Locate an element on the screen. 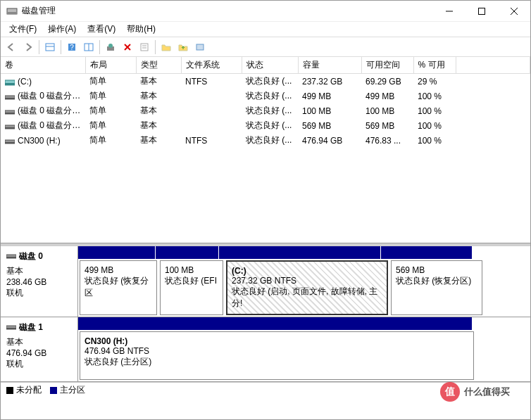 The width and height of the screenshot is (531, 420). help-icon: ? is located at coordinates (72, 47).